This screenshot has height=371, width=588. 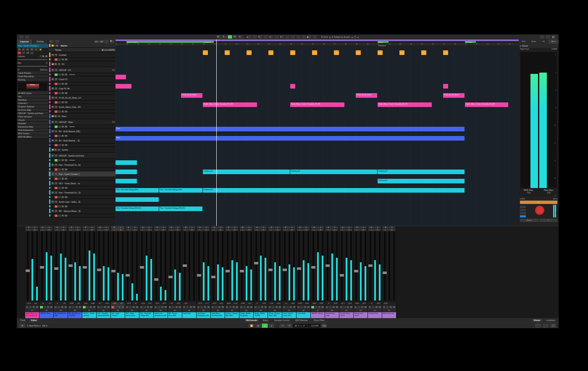 I want to click on layout-icon, so click(x=542, y=37).